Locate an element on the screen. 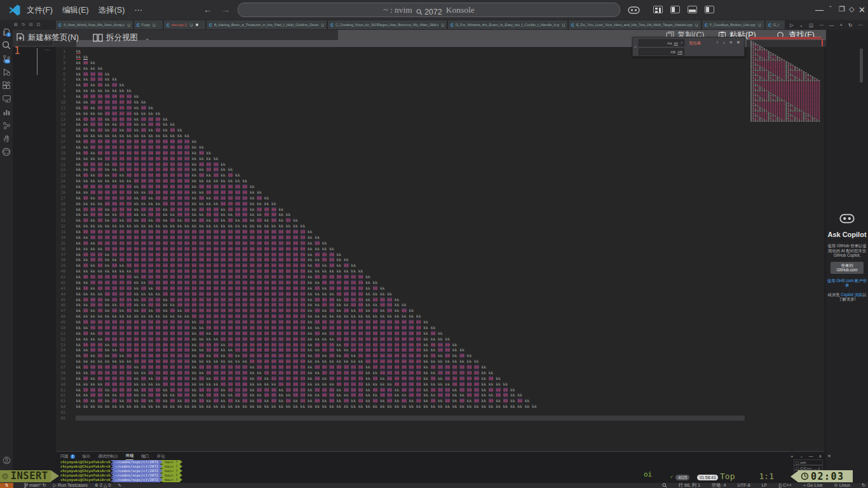 This screenshot has width=868, height=488. git-branch-status: main* ↻ is located at coordinates (35, 485).